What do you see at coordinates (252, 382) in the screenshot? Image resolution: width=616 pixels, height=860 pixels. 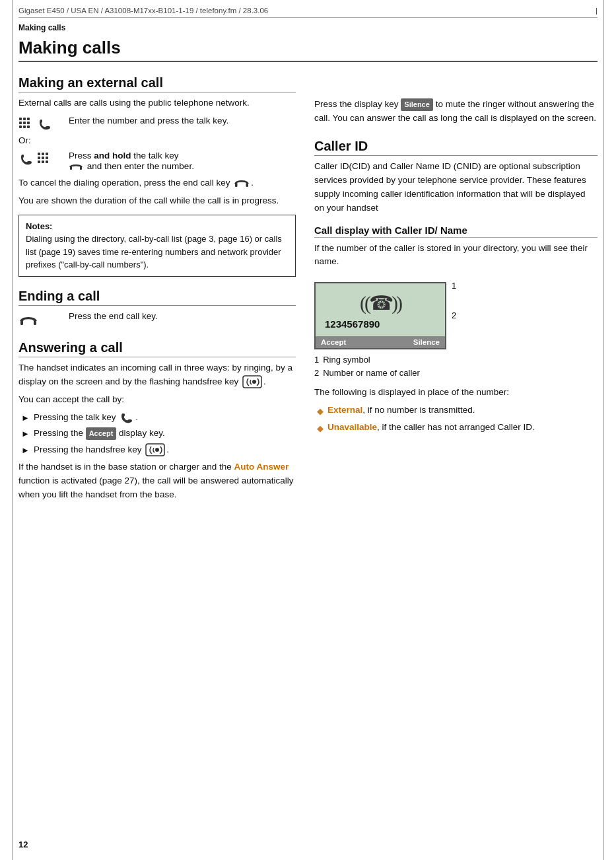 I see `handsfree-key-icon` at bounding box center [252, 382].